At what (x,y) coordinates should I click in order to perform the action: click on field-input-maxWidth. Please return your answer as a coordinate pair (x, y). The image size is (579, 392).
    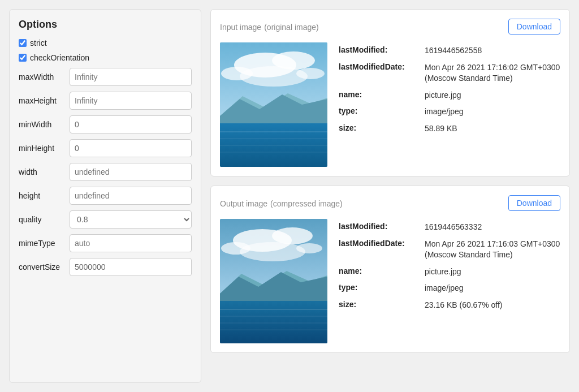
    Looking at the image, I should click on (131, 77).